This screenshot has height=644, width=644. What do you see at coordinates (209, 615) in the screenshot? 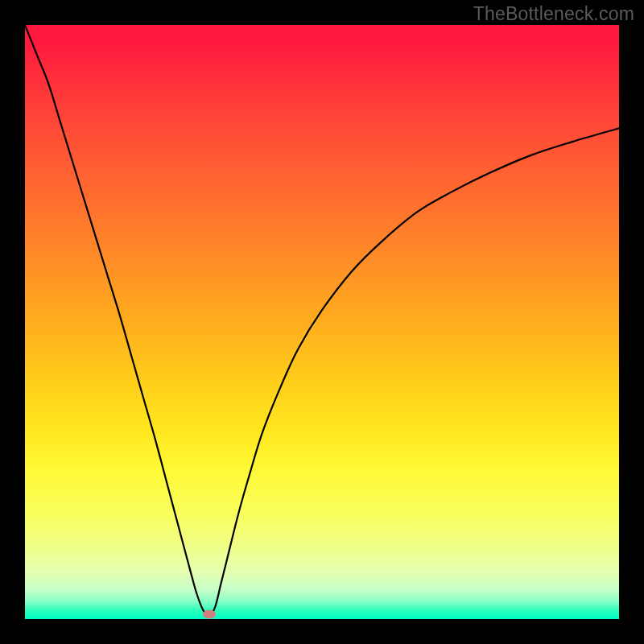
I see `optimum-marker` at bounding box center [209, 615].